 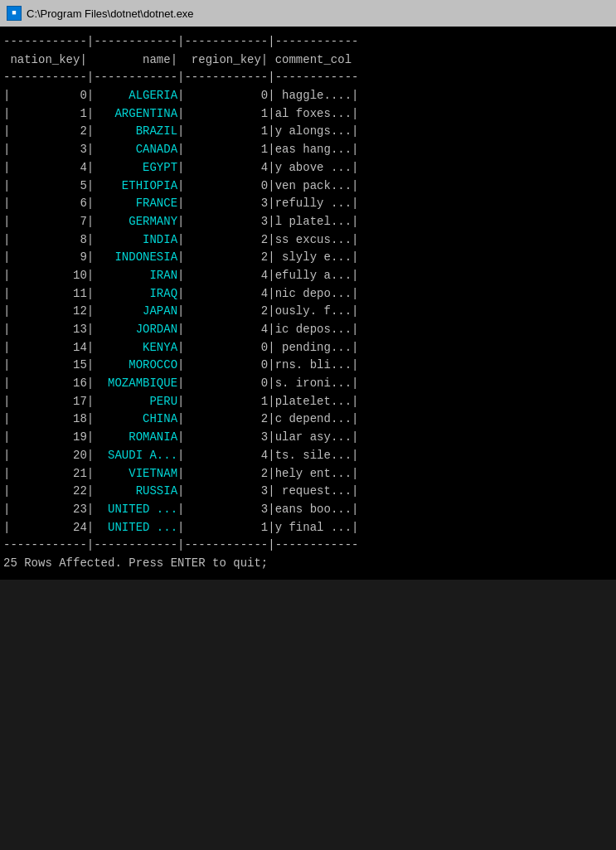 What do you see at coordinates (308, 528) in the screenshot?
I see `table-row: | 24| UNITED ...| 1|y final ...|` at bounding box center [308, 528].